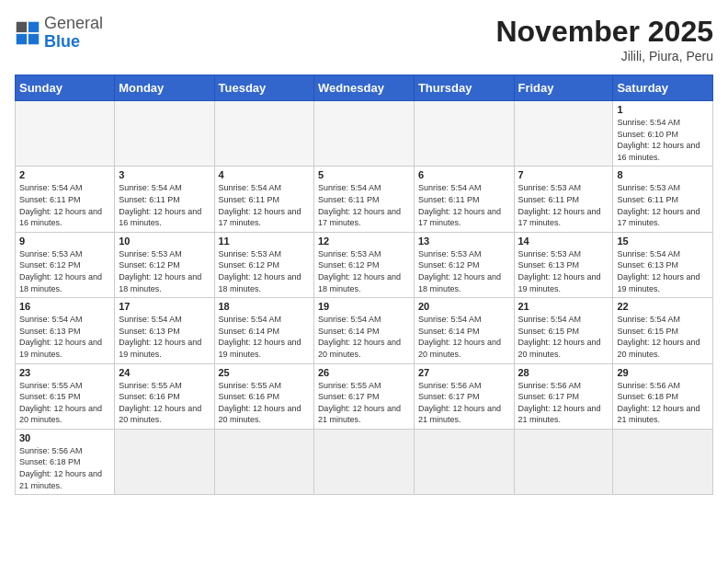 Image resolution: width=728 pixels, height=563 pixels. What do you see at coordinates (463, 396) in the screenshot?
I see `table-row: 27Sunrise: 5:56 AMSunset: 6:17 PMDayligh…` at bounding box center [463, 396].